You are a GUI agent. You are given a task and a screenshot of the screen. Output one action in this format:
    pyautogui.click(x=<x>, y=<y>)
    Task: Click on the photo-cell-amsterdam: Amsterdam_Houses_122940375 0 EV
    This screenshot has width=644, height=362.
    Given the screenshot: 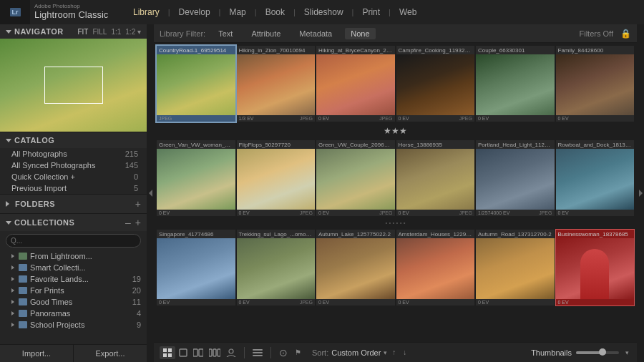 What is the action you would take?
    pyautogui.click(x=436, y=268)
    